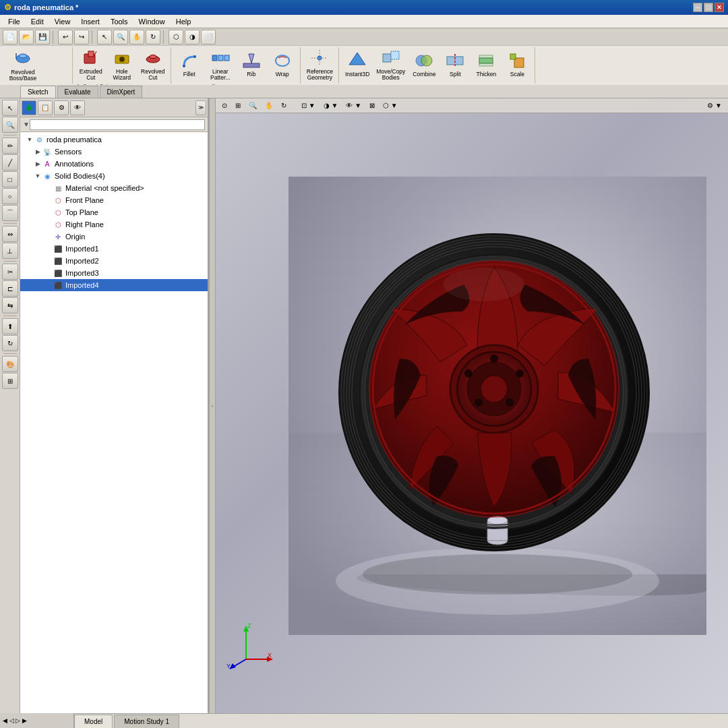  Describe the element at coordinates (424, 65) in the screenshot. I see `combine-button: Combine` at that location.